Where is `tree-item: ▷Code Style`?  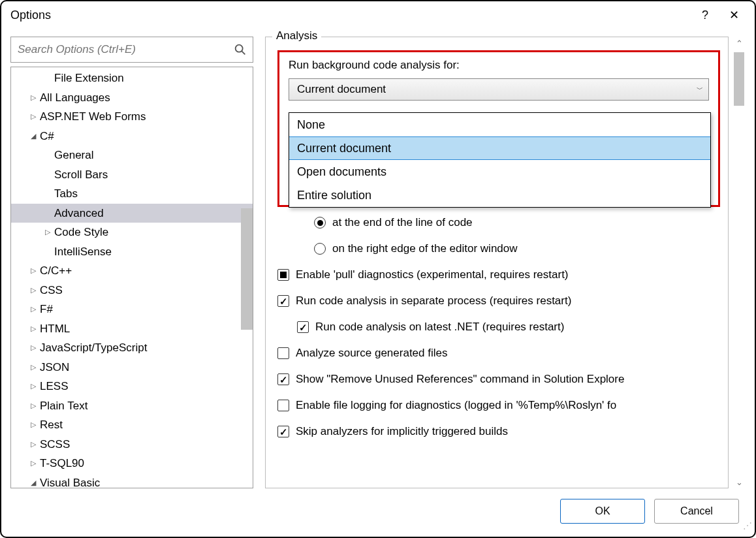
tree-item: ▷Code Style is located at coordinates (132, 232).